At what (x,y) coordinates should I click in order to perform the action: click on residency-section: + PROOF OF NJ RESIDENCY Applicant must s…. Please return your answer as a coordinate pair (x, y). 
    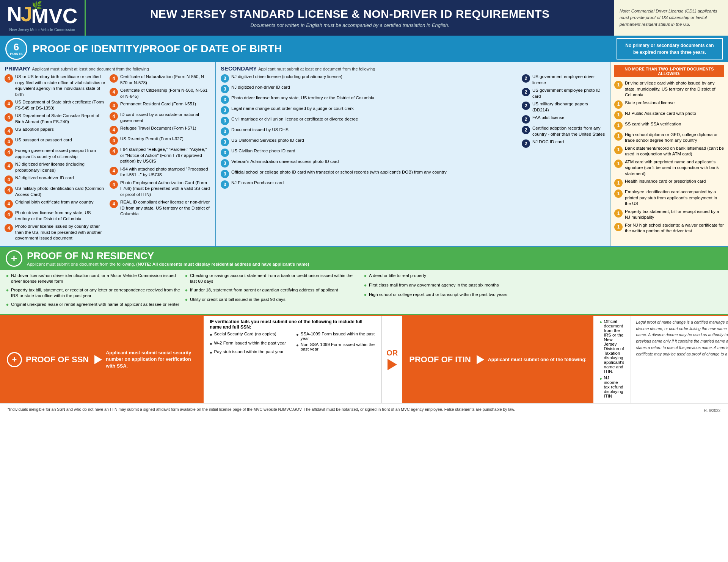
    Looking at the image, I should click on (364, 281).